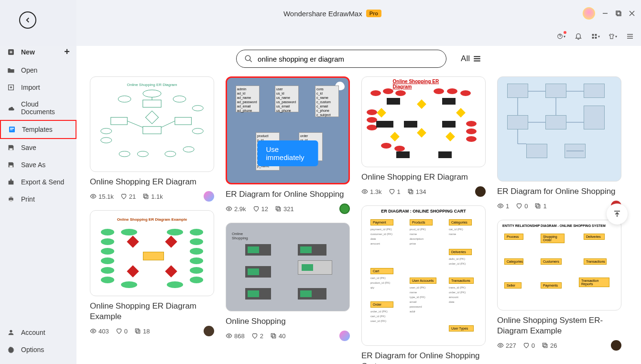  I want to click on card-title: Online Shopping System ER-Diagram Exampl…, so click(559, 326).